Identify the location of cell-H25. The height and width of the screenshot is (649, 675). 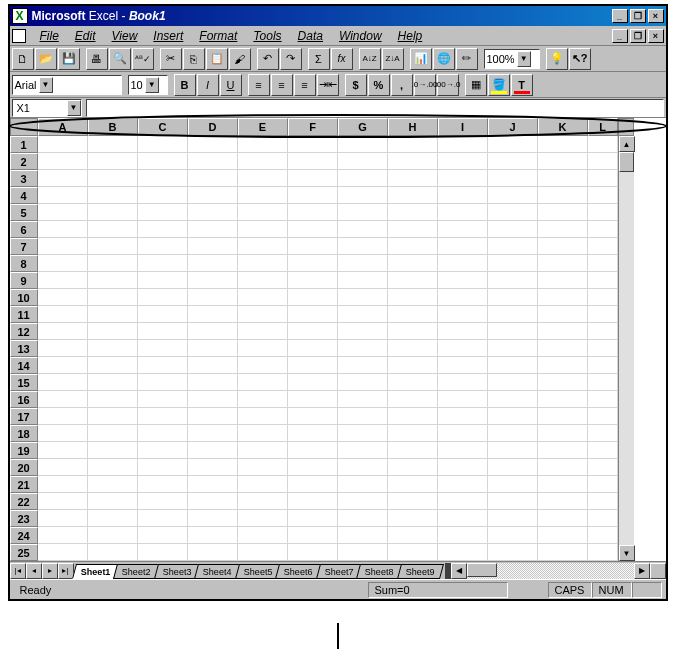
(413, 552).